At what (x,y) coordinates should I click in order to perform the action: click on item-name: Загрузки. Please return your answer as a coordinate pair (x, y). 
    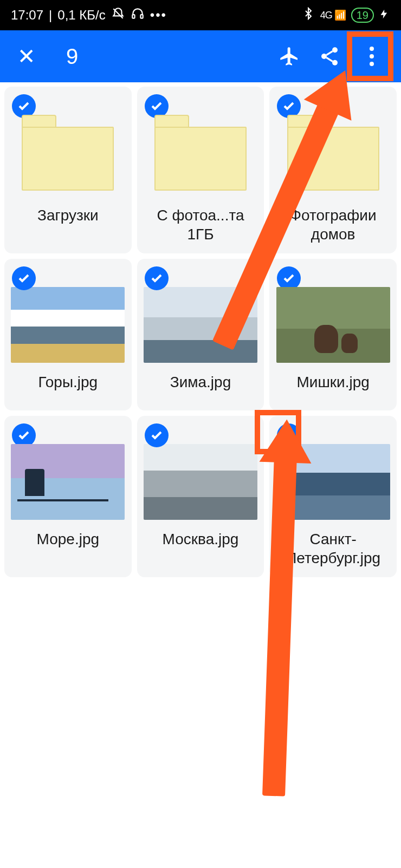
    Looking at the image, I should click on (68, 216).